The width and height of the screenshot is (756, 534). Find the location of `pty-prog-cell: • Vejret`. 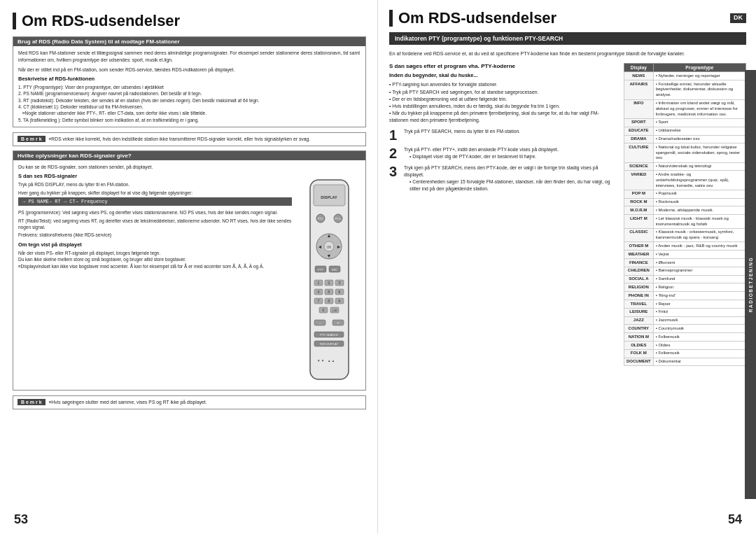

pty-prog-cell: • Vejret is located at coordinates (699, 255).